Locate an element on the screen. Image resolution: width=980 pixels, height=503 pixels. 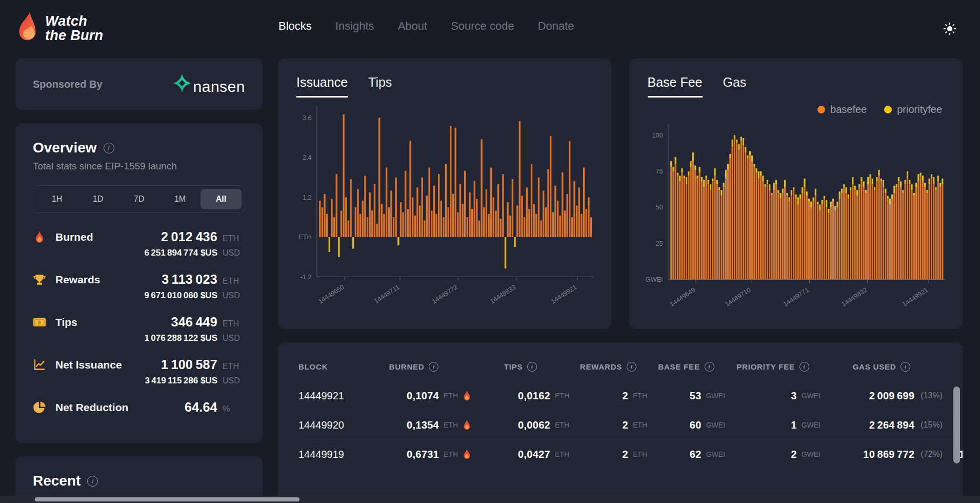
issuance-tabs: Issuance Tips is located at coordinates (447, 86).